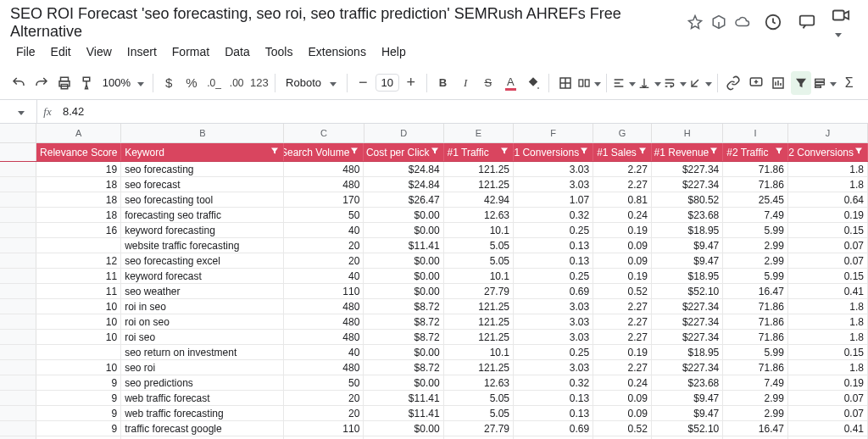 The image size is (868, 439). I want to click on cell, so click(79, 246).